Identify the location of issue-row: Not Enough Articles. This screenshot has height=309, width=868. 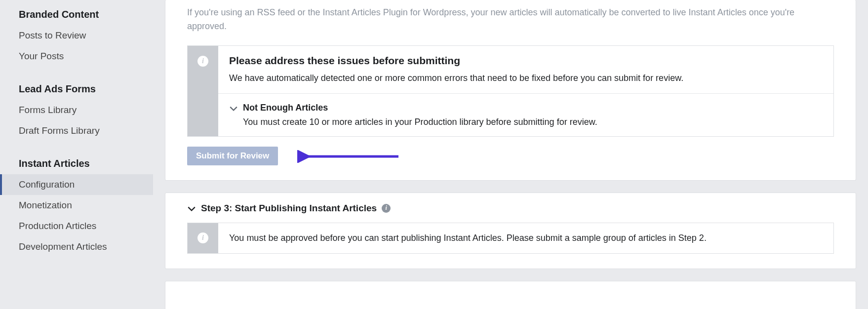
(526, 110).